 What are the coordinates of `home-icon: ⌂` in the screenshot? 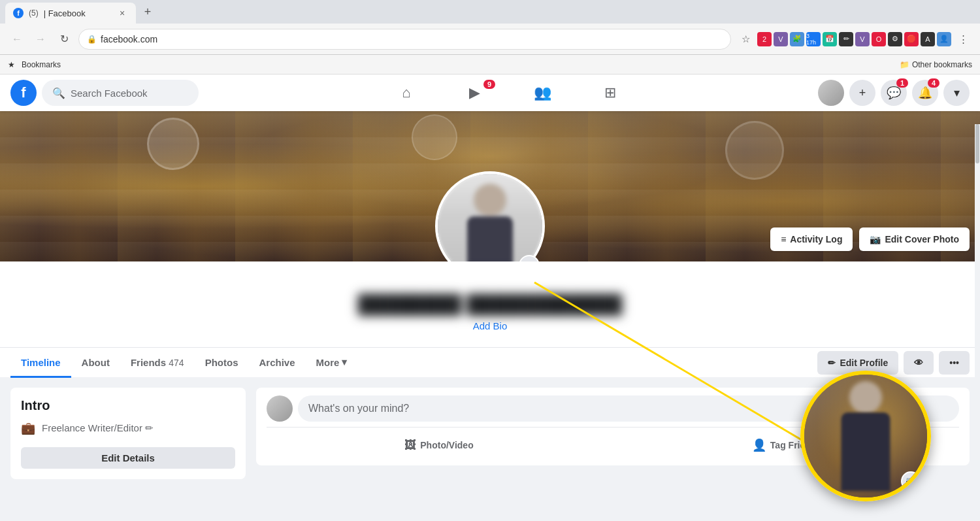 It's located at (406, 93).